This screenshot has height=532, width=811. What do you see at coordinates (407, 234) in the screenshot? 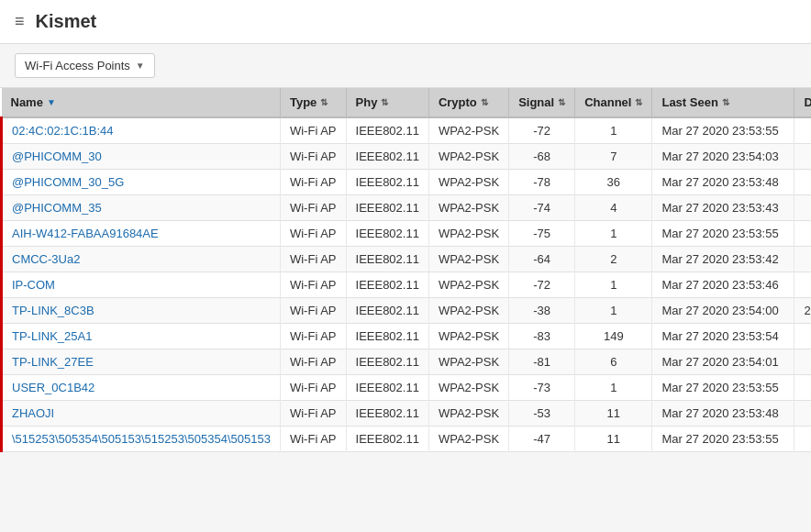
I see `table-row: AIH-W412-FABAA91684AEWi-Fi APIEEE802.11W…` at bounding box center [407, 234].